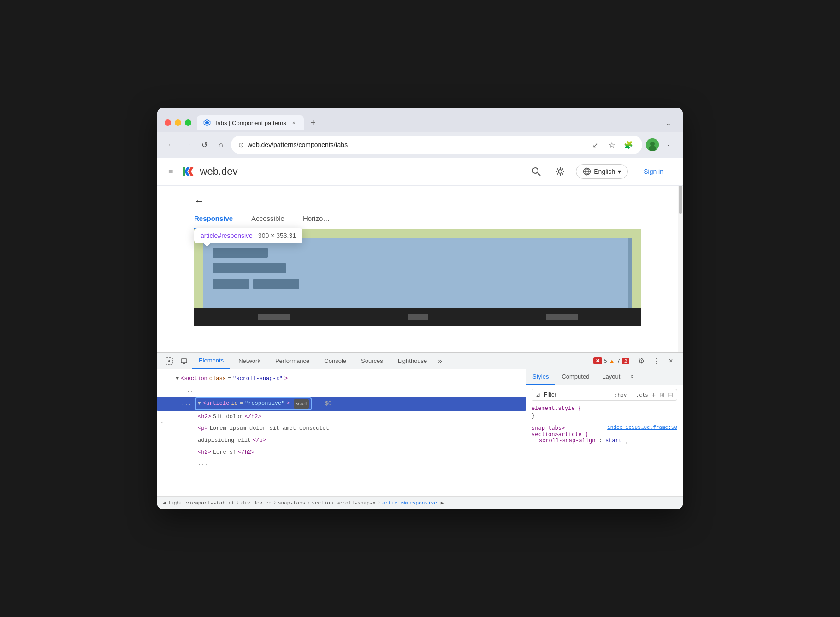  Describe the element at coordinates (201, 503) in the screenshot. I see `breadcrumb-item-1: light.viewport--tablet` at that location.